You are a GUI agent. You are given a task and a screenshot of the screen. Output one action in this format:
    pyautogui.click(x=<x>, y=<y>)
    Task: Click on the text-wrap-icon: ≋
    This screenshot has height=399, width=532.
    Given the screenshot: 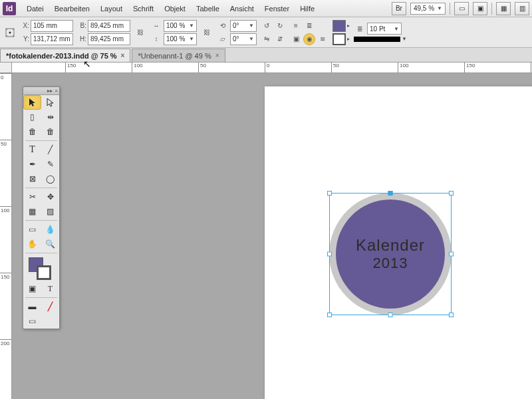 What is the action you would take?
    pyautogui.click(x=323, y=39)
    